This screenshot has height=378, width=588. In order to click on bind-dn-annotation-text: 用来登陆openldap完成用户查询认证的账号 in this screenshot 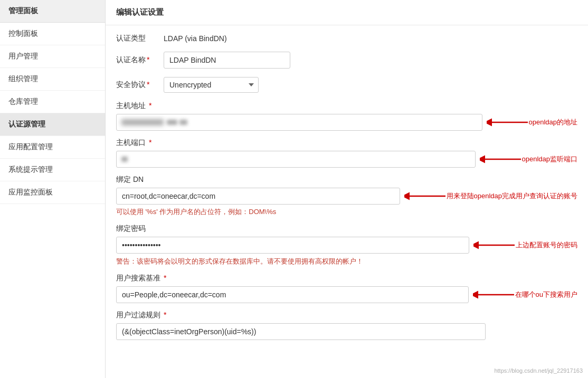, I will do `click(512, 196)`.